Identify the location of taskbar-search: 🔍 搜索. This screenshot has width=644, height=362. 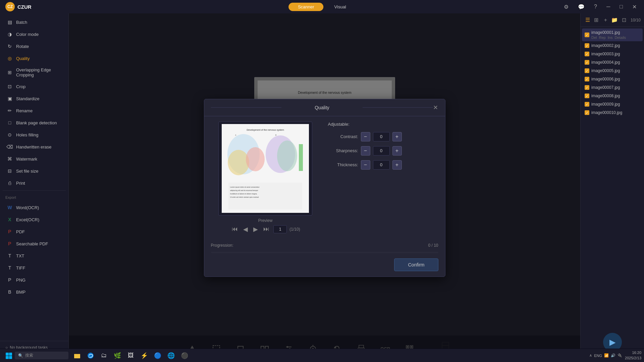
(42, 355).